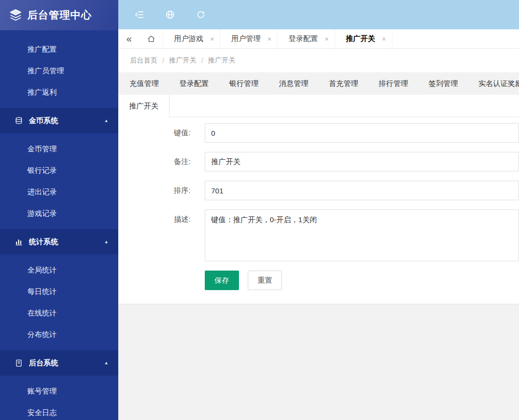  I want to click on sidebar-item-promo-rebate: 推广返利, so click(59, 92).